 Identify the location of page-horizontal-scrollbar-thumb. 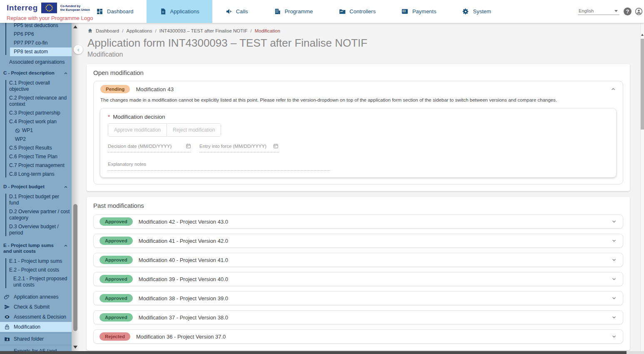
(313, 352).